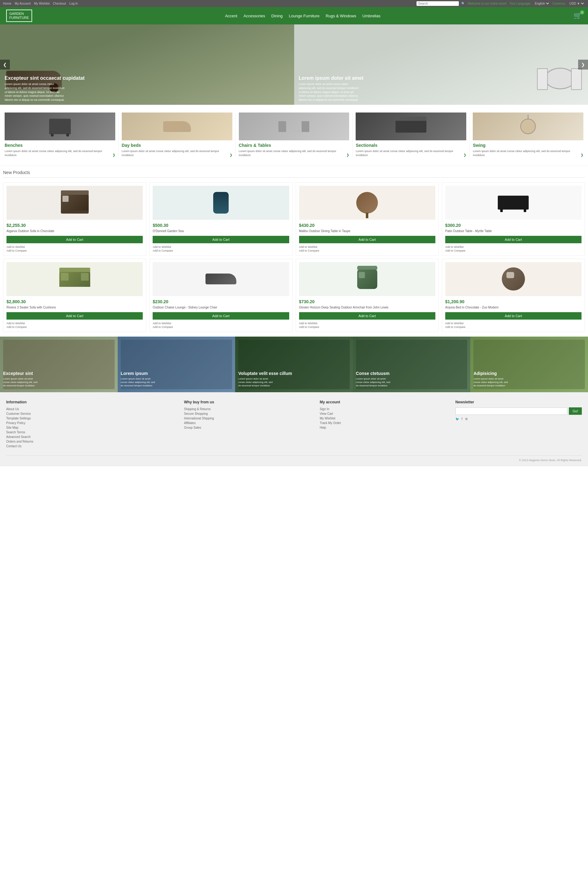 The width and height of the screenshot is (588, 888). I want to click on footer-group-sales: Group Sales, so click(248, 428).